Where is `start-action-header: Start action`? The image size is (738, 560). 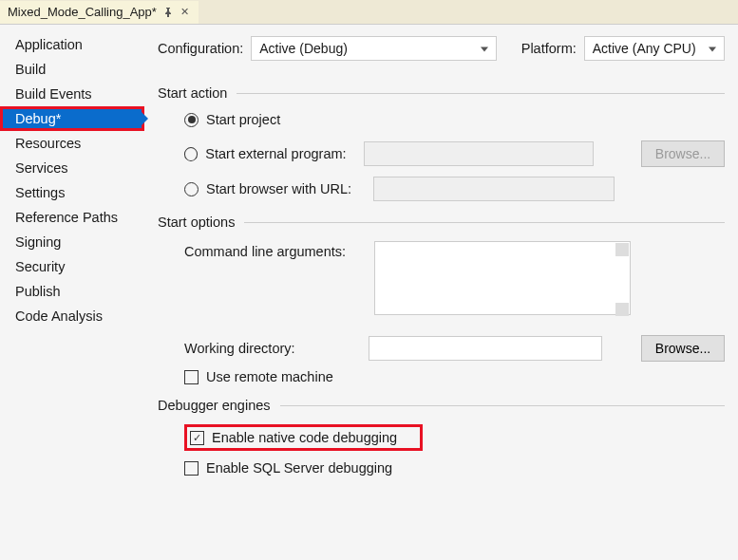
start-action-header: Start action is located at coordinates (441, 93).